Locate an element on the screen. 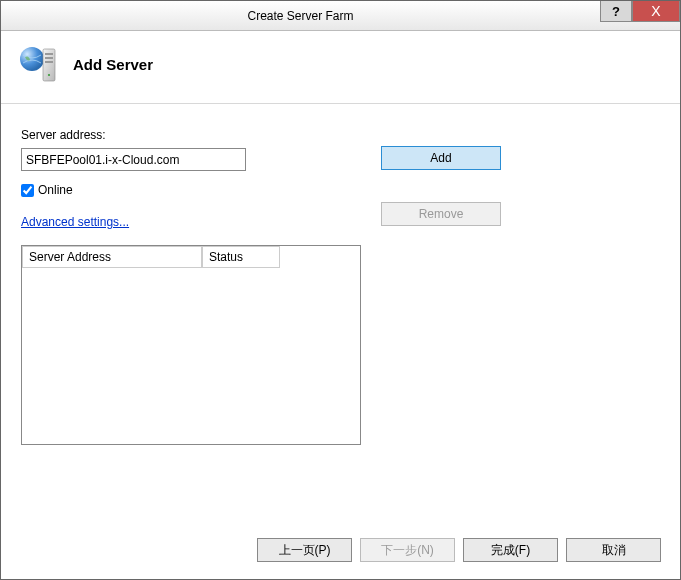 This screenshot has height=580, width=681. page-title: Add Server is located at coordinates (113, 64).